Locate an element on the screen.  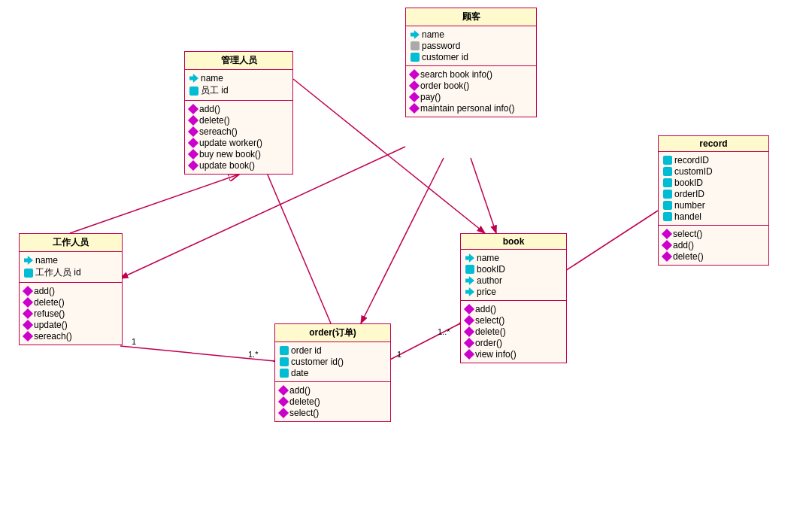
class-order-title: order(订单) is located at coordinates (332, 333).